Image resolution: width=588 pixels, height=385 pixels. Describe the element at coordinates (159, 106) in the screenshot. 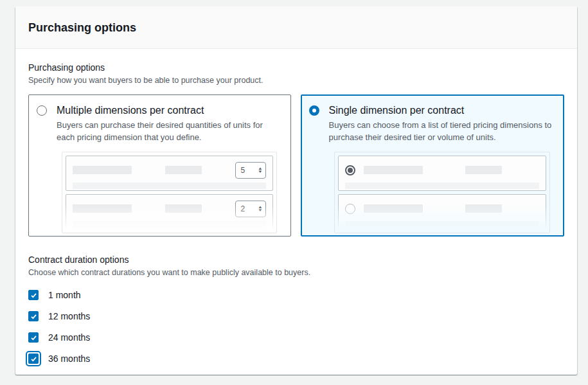

I see `tile-multiple-head: Multiple dimensions per contract` at that location.